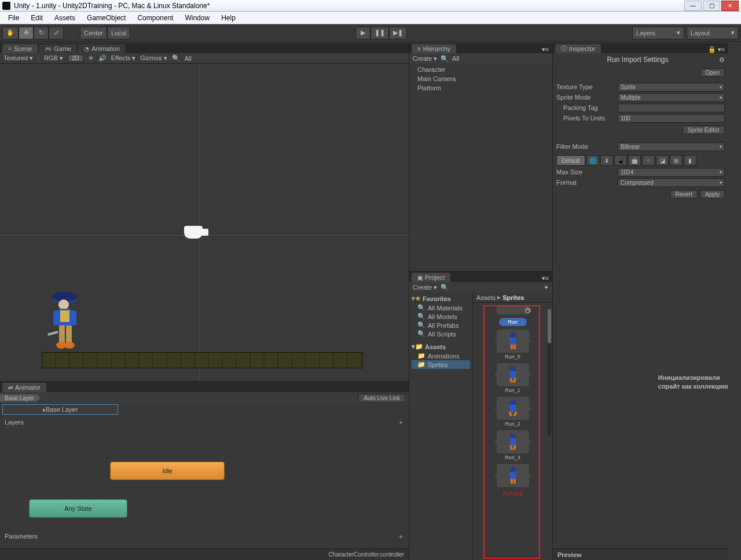 Image resolution: width=741 pixels, height=560 pixels. I want to click on breadcrumb-current: Sprites, so click(513, 298).